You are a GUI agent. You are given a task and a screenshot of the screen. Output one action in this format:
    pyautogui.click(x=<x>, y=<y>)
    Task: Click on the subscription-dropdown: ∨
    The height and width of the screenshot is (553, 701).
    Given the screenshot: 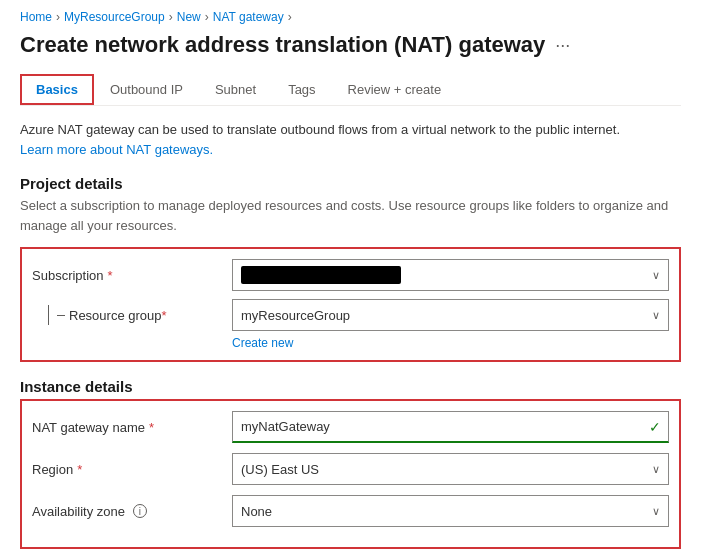 What is the action you would take?
    pyautogui.click(x=450, y=275)
    